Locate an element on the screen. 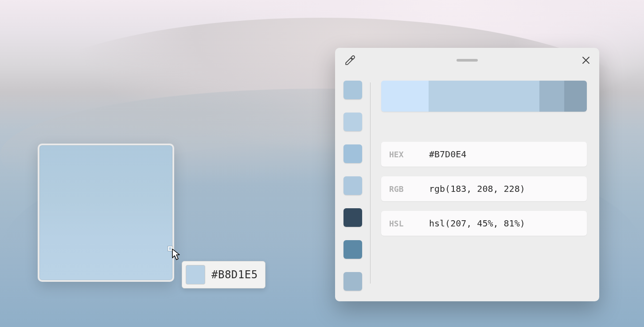 The image size is (644, 327). hsl-row: HSL hsl(207, 45%, 81%) is located at coordinates (484, 223).